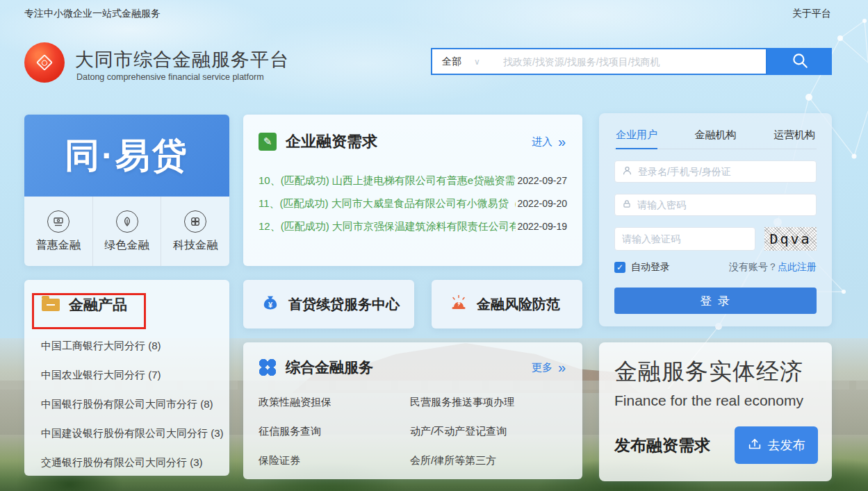 This screenshot has width=868, height=491. I want to click on real-economy-title: 金融服务实体经济, so click(716, 372).